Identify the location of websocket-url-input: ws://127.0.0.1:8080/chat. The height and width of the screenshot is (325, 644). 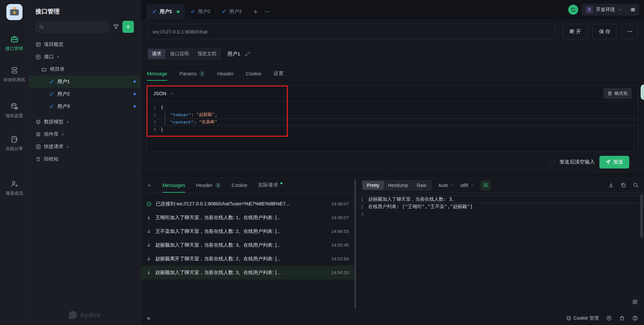
(351, 31).